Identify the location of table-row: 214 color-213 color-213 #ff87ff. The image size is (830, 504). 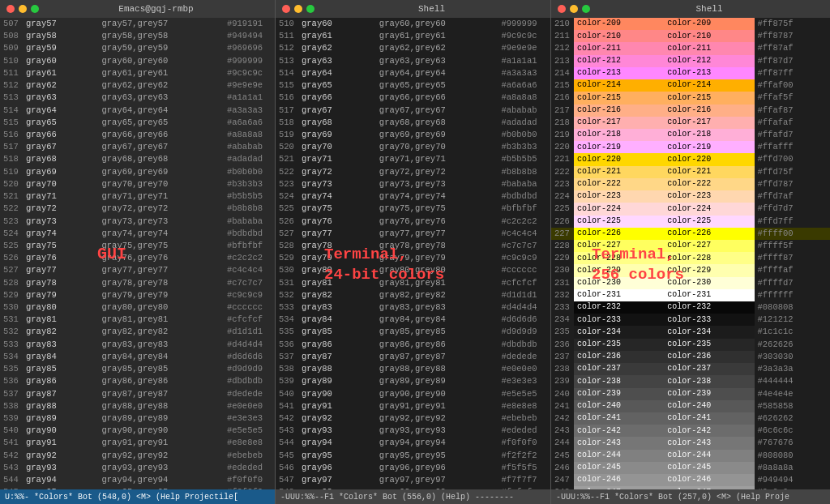
(691, 73).